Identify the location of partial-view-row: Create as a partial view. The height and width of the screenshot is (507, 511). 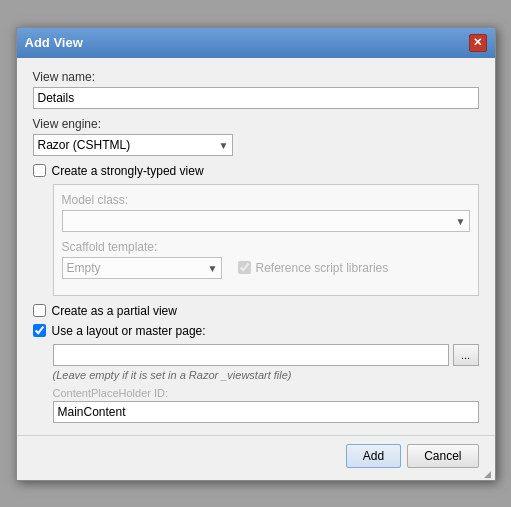
(256, 311).